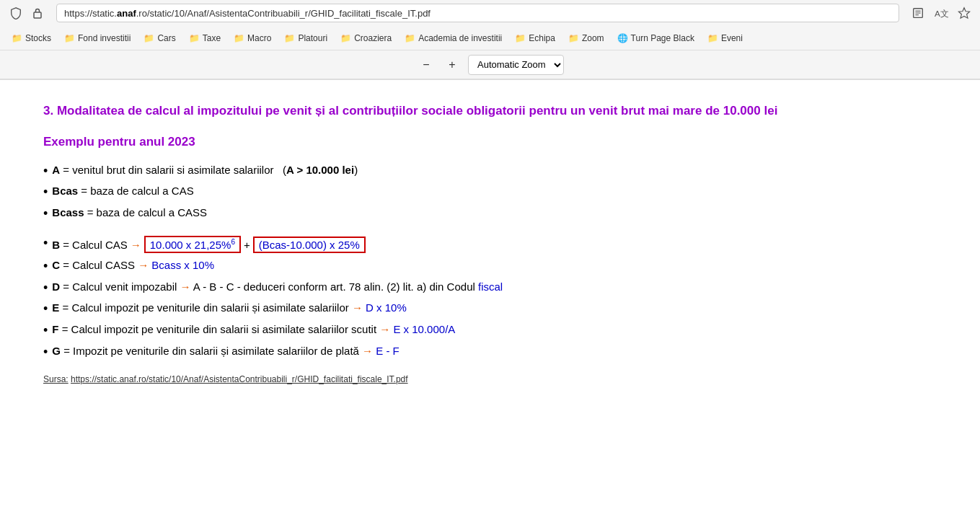 The image size is (980, 517). What do you see at coordinates (306, 38) in the screenshot?
I see `bookmark-platouri: 📁 Platouri` at bounding box center [306, 38].